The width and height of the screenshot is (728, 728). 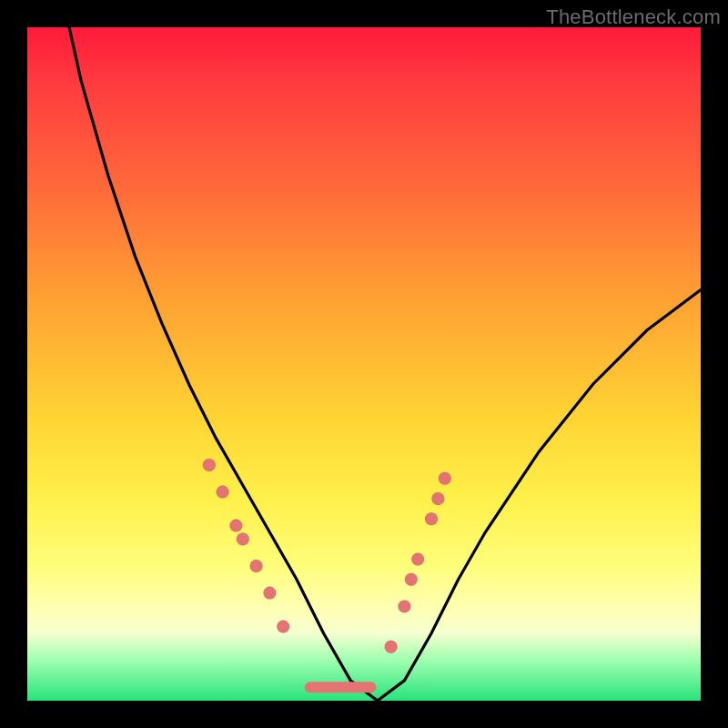 What do you see at coordinates (328, 556) in the screenshot?
I see `curve-markers` at bounding box center [328, 556].